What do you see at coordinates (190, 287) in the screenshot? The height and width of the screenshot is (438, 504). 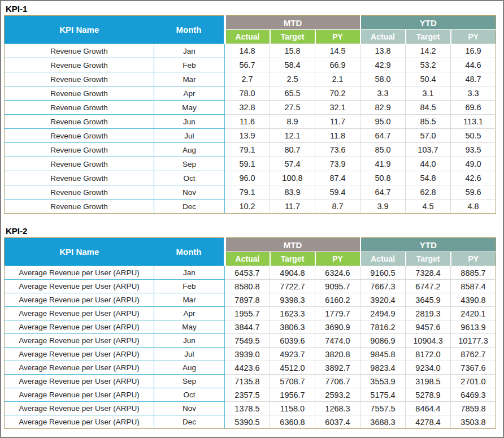 I see `month-cell: Feb` at bounding box center [190, 287].